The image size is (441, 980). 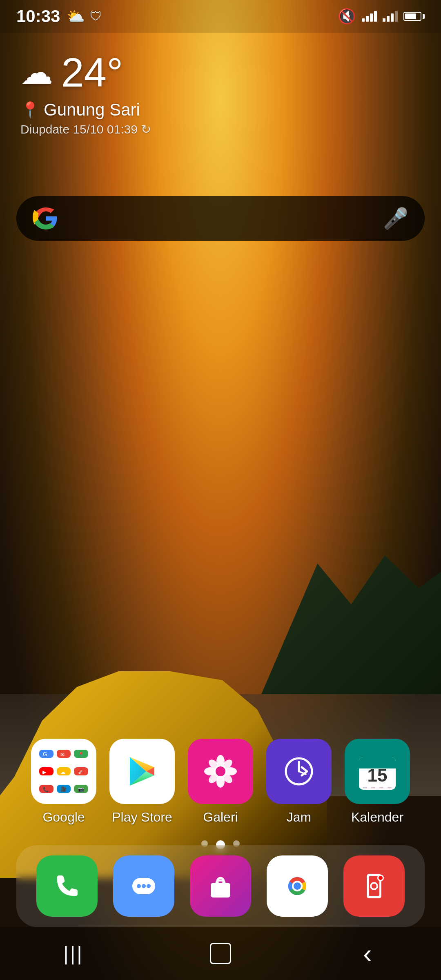 I want to click on battery-body, so click(x=412, y=16).